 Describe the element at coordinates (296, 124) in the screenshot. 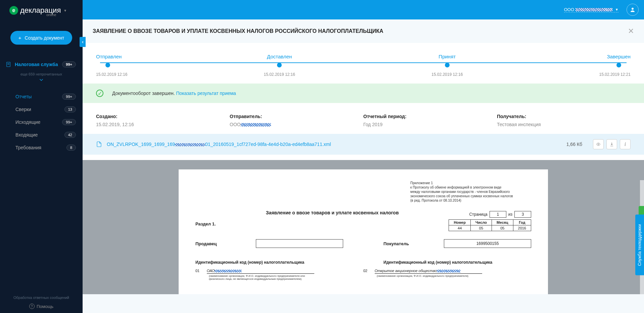

I see `sender-value: ООО` at that location.